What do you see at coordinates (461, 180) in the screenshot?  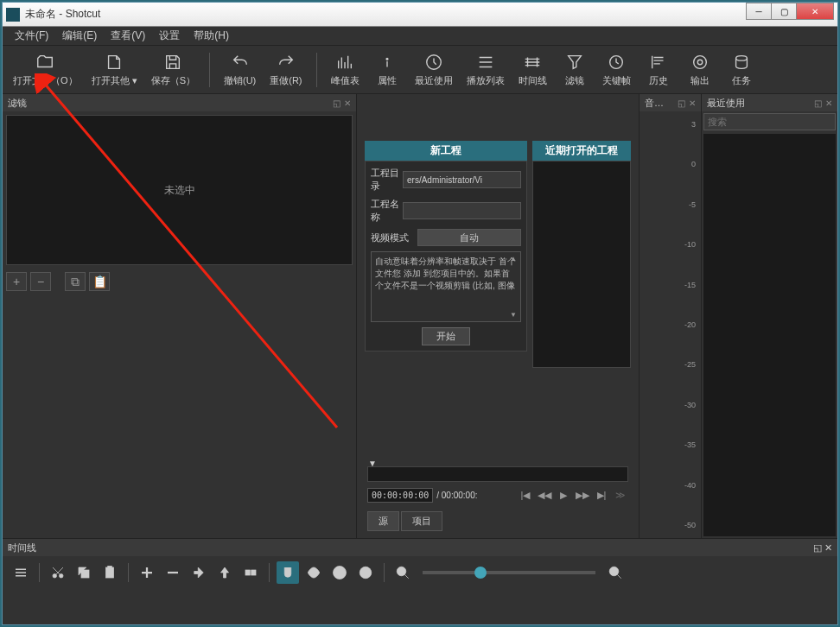 I see `project-dir-input` at bounding box center [461, 180].